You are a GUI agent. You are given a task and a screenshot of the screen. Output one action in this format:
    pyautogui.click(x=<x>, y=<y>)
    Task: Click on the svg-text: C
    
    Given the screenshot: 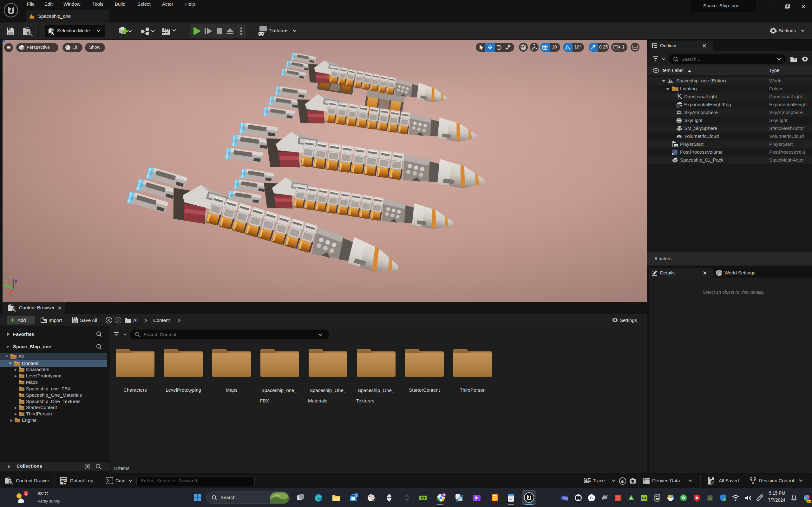 What is the action you would take?
    pyautogui.click(x=618, y=498)
    